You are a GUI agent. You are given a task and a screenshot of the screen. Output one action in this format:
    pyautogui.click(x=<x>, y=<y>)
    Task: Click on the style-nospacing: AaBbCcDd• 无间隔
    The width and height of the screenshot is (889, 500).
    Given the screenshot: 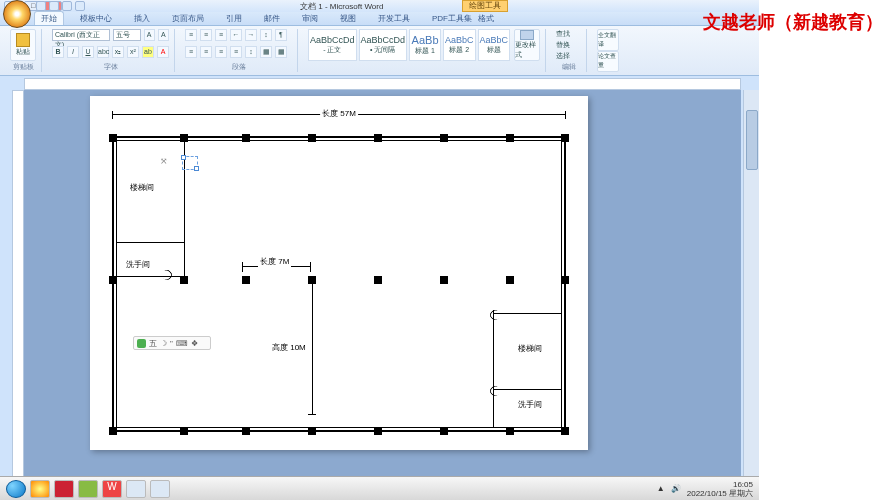 What is the action you would take?
    pyautogui.click(x=384, y=45)
    